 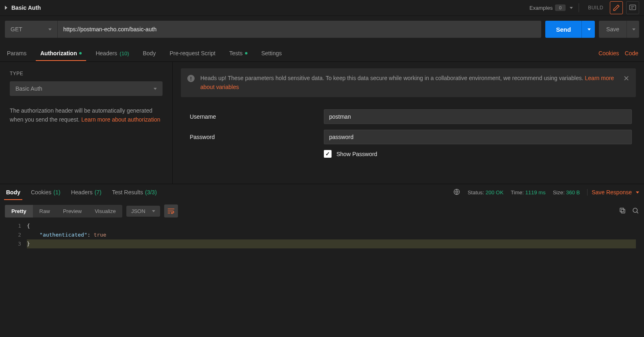 What do you see at coordinates (171, 211) in the screenshot?
I see `wrap-lines-button` at bounding box center [171, 211].